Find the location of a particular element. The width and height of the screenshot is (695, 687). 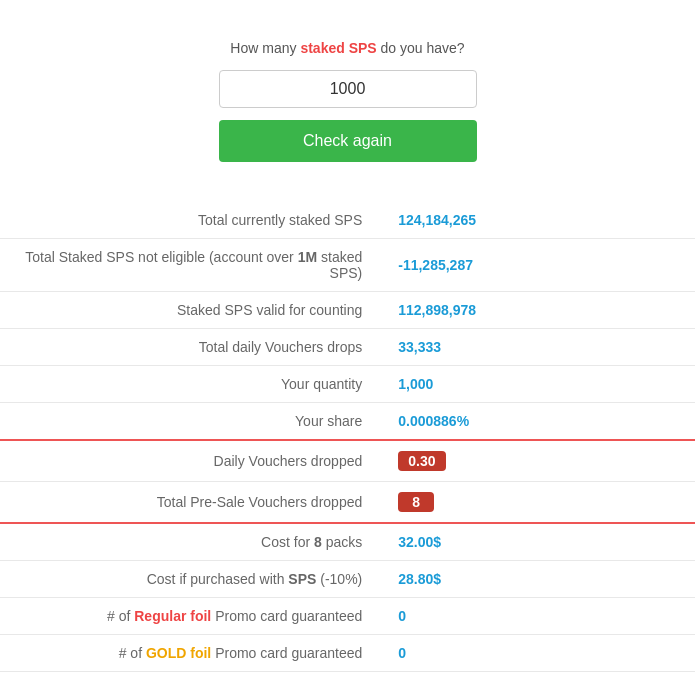

row-label: Daily Vouchers dropped is located at coordinates (191, 461).